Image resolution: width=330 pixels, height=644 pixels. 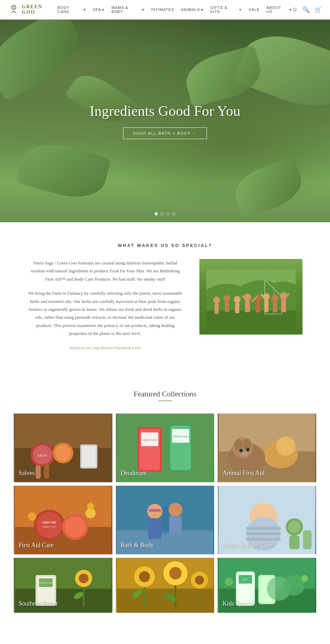 I want to click on collection-salves: SALVE Salves, so click(x=63, y=448).